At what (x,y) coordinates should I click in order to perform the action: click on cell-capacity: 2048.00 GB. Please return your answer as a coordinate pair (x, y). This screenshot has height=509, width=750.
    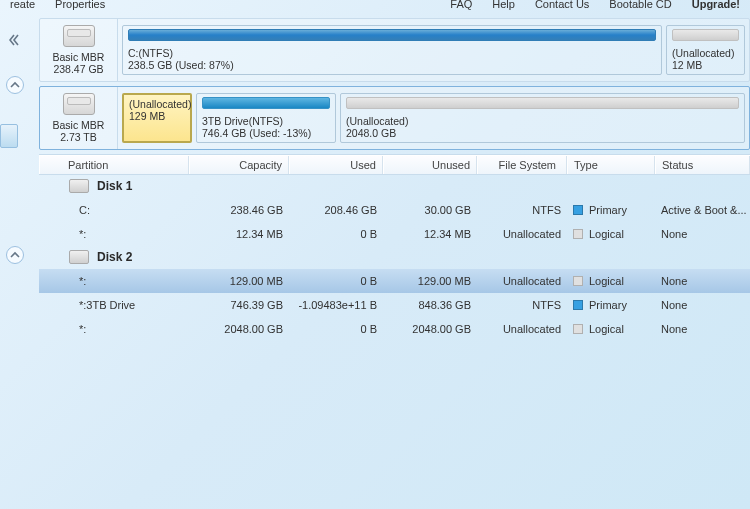
    Looking at the image, I should click on (239, 329).